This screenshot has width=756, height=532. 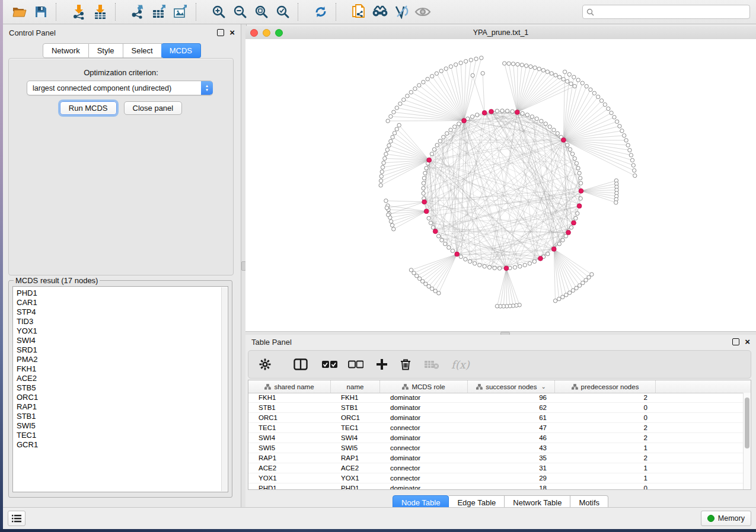 I want to click on cell-successor-nodes: 62, so click(x=511, y=408).